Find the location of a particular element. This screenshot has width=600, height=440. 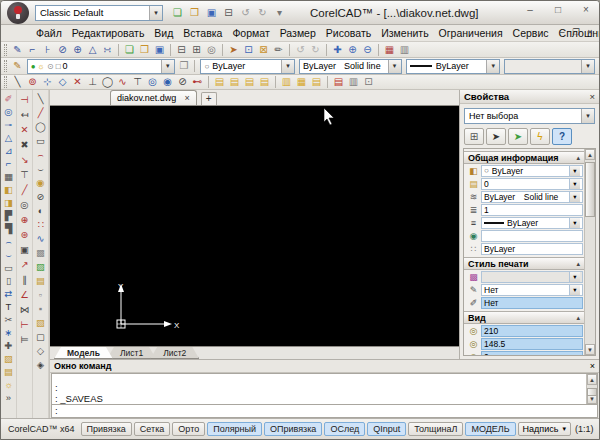

snap-spline-icon: ∿ is located at coordinates (122, 82).